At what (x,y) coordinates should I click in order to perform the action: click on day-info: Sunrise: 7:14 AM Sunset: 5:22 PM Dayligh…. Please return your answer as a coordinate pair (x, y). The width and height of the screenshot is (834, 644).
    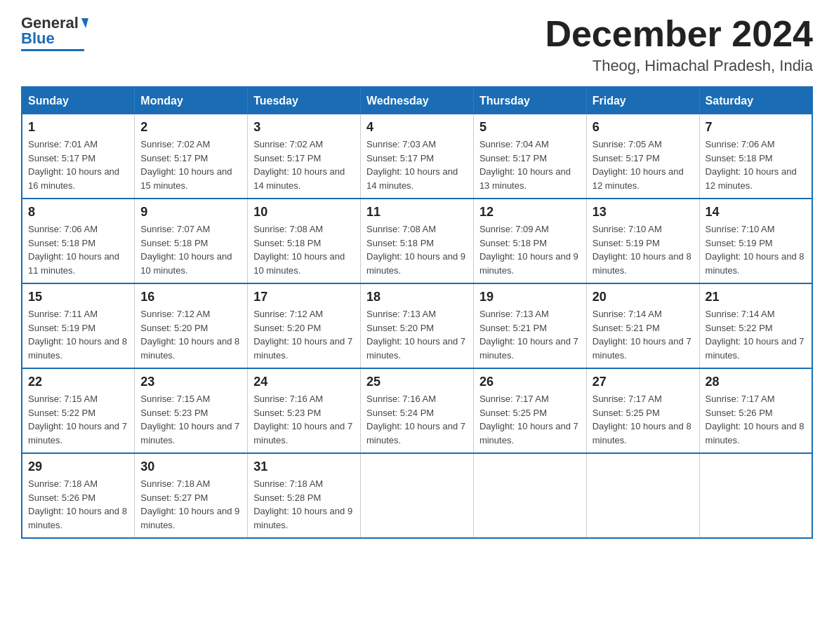
    Looking at the image, I should click on (755, 335).